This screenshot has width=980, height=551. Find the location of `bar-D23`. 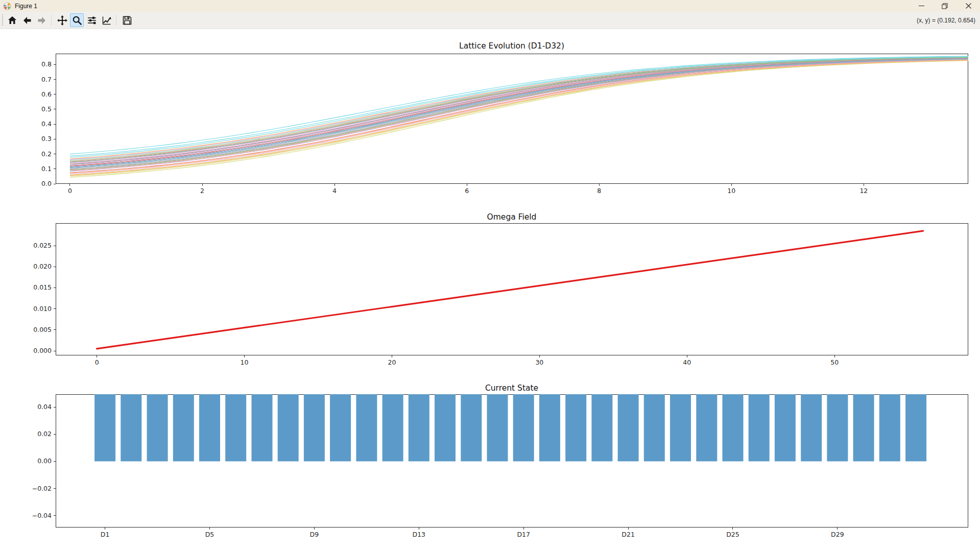

bar-D23 is located at coordinates (680, 428).